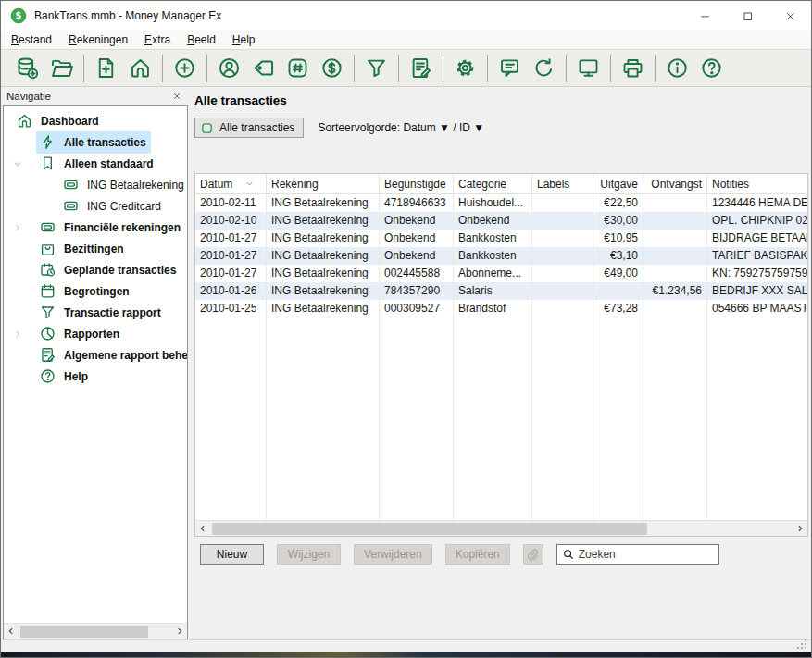 The width and height of the screenshot is (812, 658). I want to click on new-transaction-button, so click(185, 68).